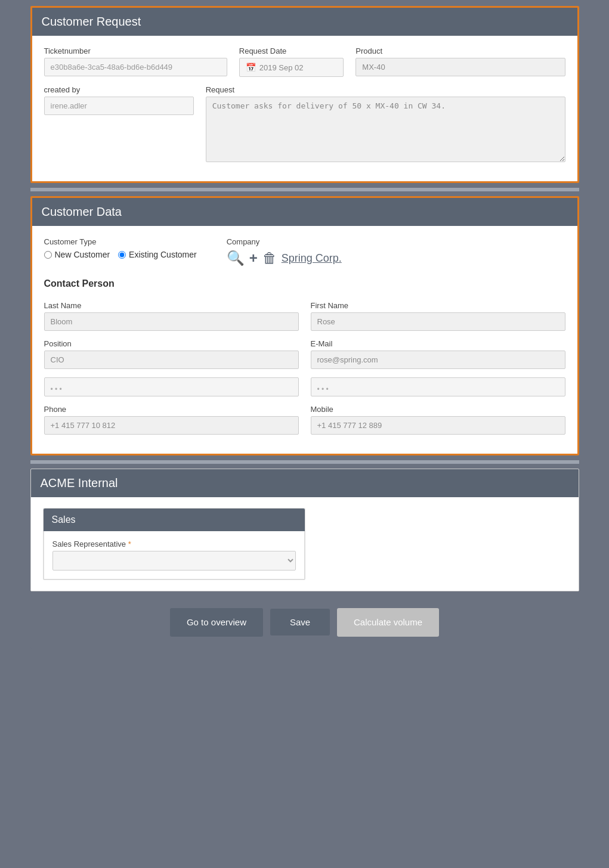 The image size is (609, 868). What do you see at coordinates (136, 62) in the screenshot?
I see `ticketnumber-group: Ticketnumber e30b8a6e-3ca5-48a6-bd6e-b6d…` at bounding box center [136, 62].